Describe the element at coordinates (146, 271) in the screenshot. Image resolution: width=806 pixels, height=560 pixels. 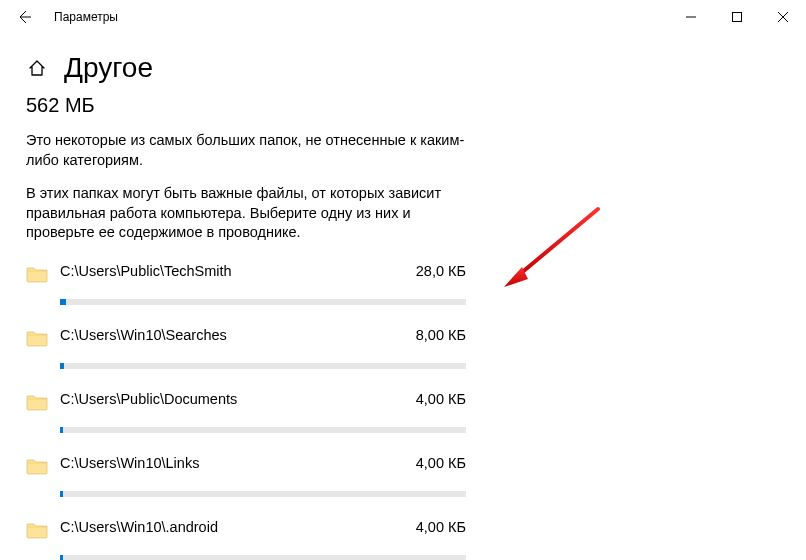
I see `folder-path: C:\Users\Public\TechSmith` at that location.